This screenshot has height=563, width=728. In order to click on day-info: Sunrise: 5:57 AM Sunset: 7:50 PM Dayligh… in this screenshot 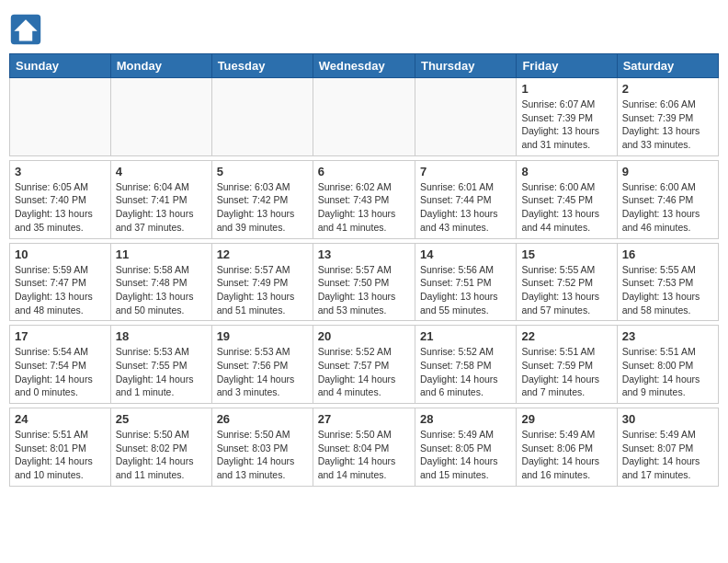, I will do `click(364, 291)`.